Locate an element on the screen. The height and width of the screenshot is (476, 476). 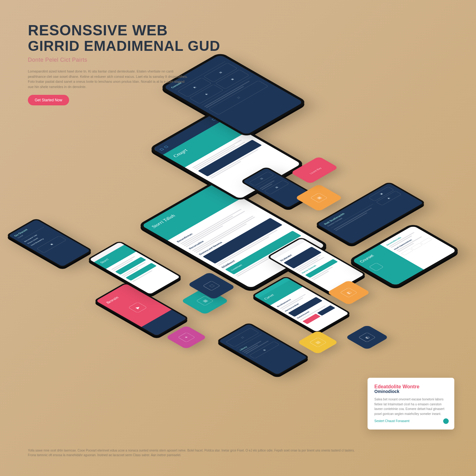
accent-dot-icon is located at coordinates (446, 421).